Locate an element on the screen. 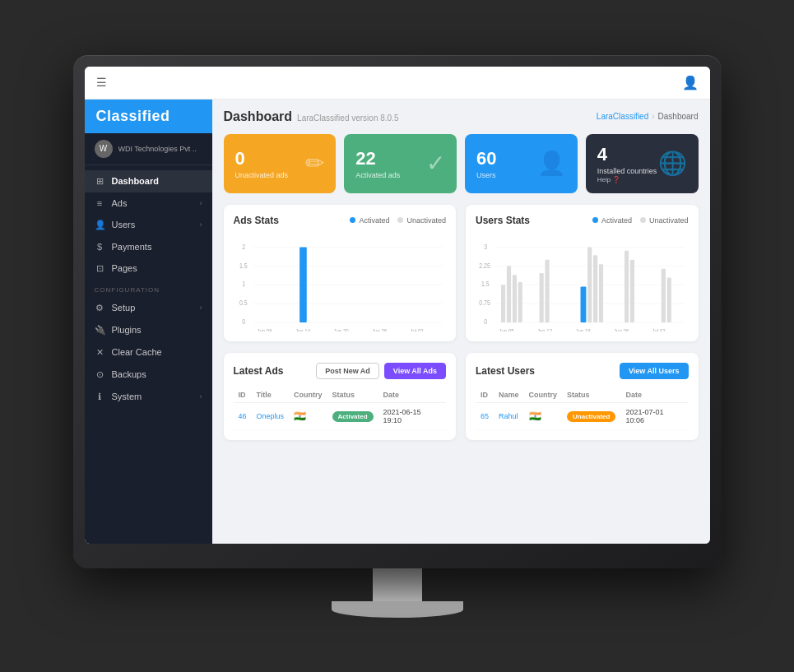  svg-text: 2.25 is located at coordinates (485, 265).